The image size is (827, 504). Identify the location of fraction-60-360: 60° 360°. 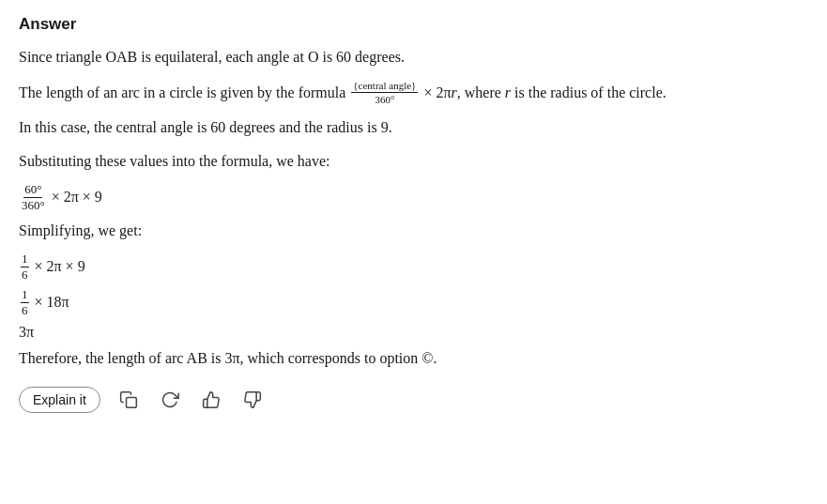
(34, 197).